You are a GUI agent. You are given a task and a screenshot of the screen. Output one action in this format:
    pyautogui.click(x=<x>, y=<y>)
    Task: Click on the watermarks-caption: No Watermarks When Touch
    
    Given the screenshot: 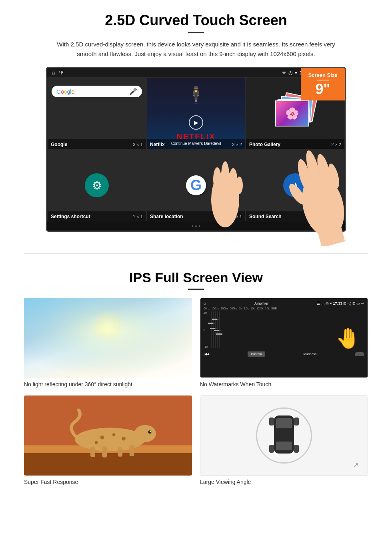 What is the action you would take?
    pyautogui.click(x=284, y=384)
    